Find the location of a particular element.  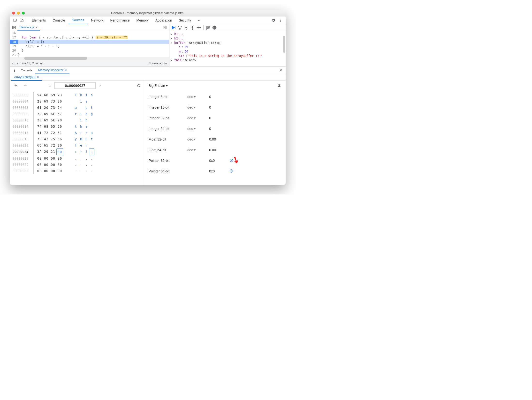

hex-row: 0000000861207374a st is located at coordinates (77, 108).